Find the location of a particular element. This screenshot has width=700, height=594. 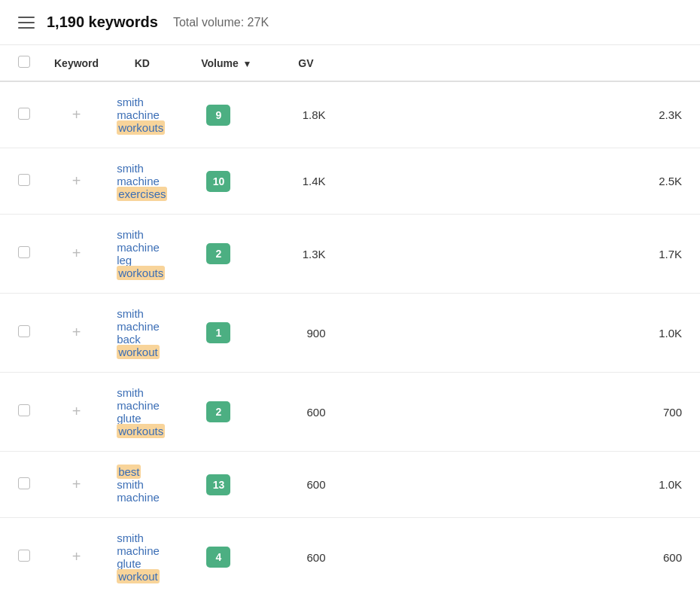

hamburger-menu-icon is located at coordinates (26, 23).